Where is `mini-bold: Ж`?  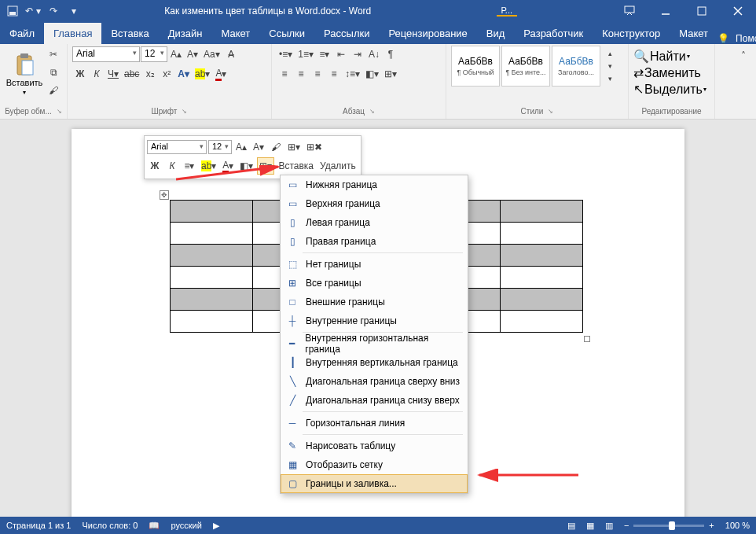
mini-bold: Ж is located at coordinates (155, 166).